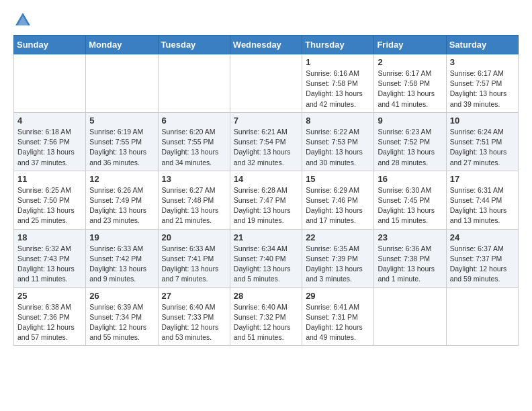 The height and width of the screenshot is (411, 532). What do you see at coordinates (410, 62) in the screenshot?
I see `day-number: 2` at bounding box center [410, 62].